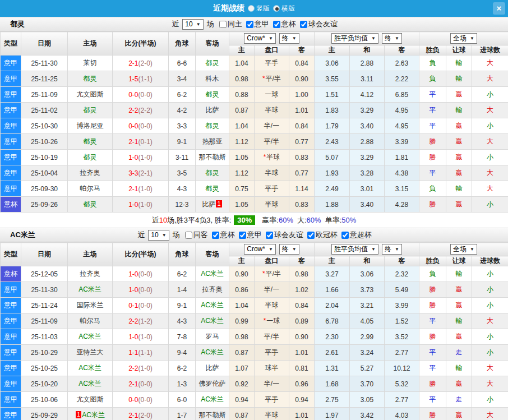  I want to click on away-team-name: 拉齐奥, so click(213, 289).